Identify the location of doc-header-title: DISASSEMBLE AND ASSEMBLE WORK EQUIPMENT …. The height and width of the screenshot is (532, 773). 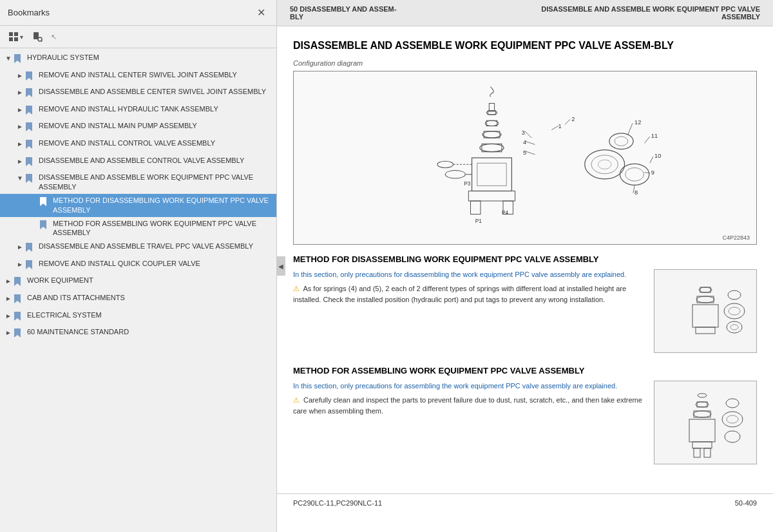
(651, 13).